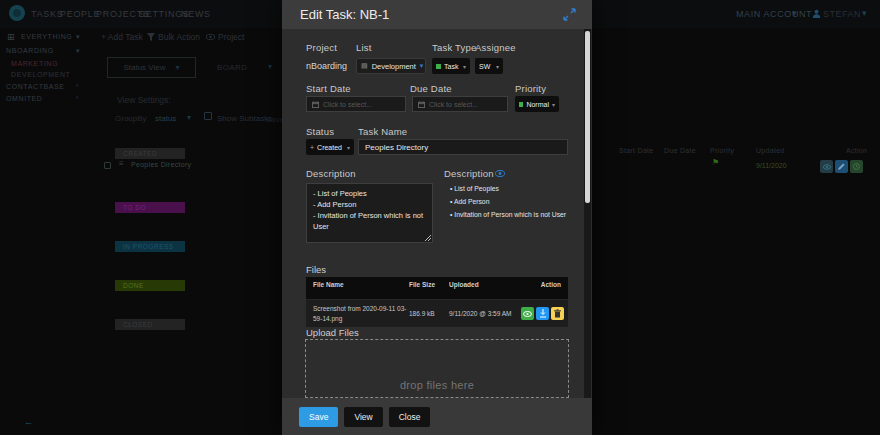  What do you see at coordinates (481, 314) in the screenshot?
I see `file-uploaded: 9/11/2020 @ 3:59 AM` at bounding box center [481, 314].